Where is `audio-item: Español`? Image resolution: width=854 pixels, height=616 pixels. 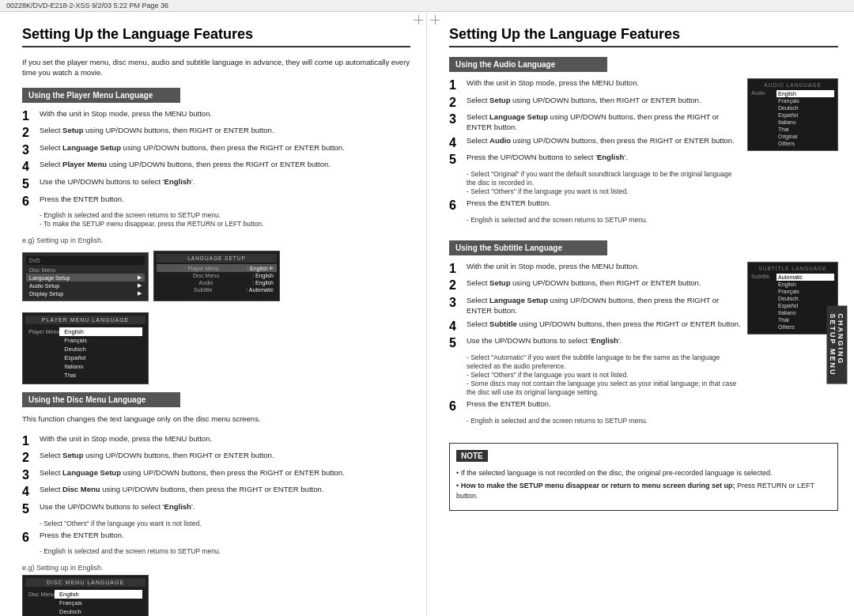
audio-item: Español is located at coordinates (805, 115).